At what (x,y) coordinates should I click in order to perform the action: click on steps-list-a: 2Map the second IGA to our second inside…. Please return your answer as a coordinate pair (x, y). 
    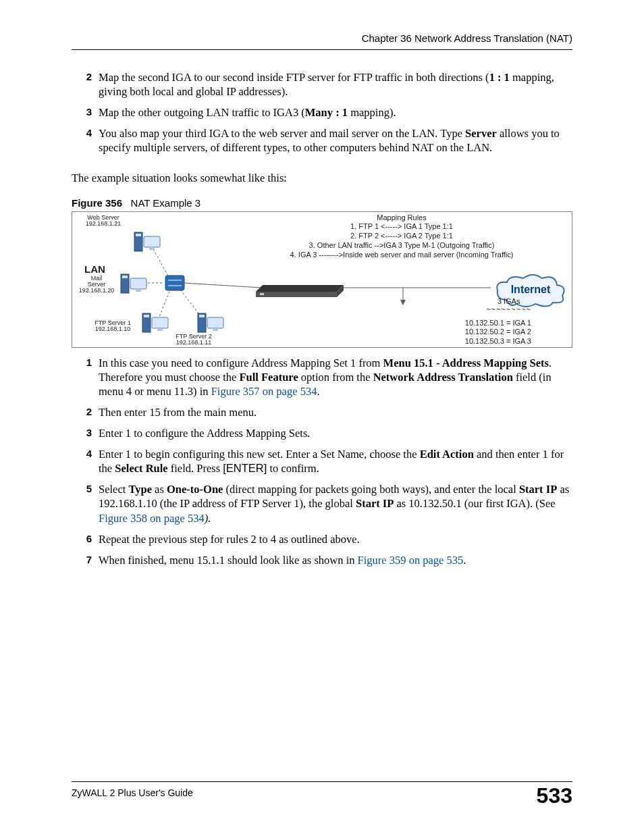
    Looking at the image, I should click on (322, 116).